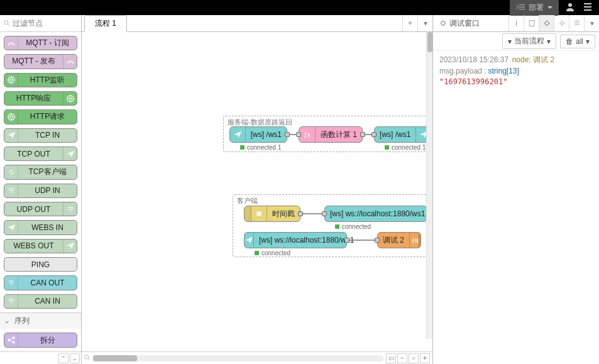 The width and height of the screenshot is (599, 364). I want to click on collapse-up-button: ⌃, so click(63, 358).